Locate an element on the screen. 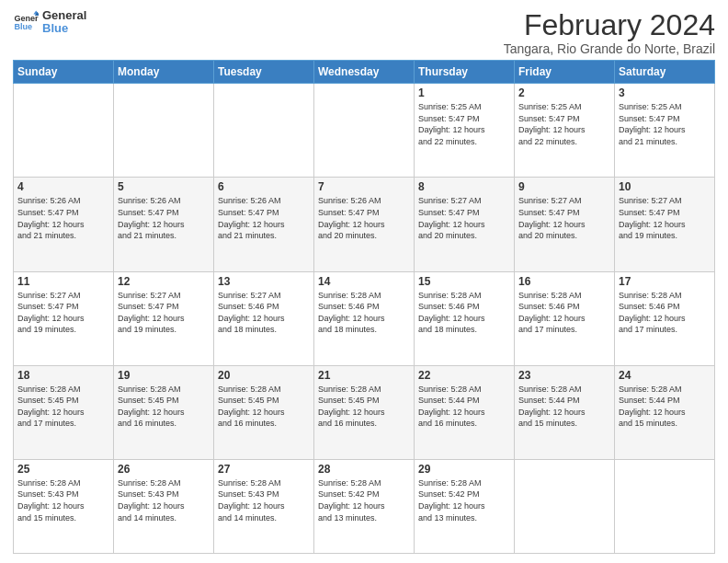 The height and width of the screenshot is (563, 728). table-row: 26Sunrise: 5:28 AMSunset: 5:43 PMDayligh… is located at coordinates (164, 506).